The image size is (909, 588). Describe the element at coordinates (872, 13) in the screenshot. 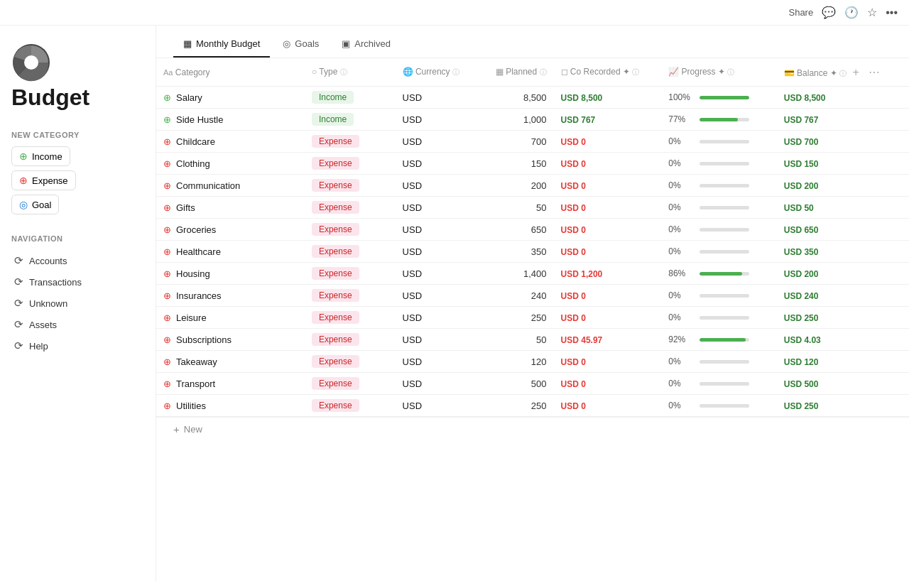

I see `star-icon: ☆` at that location.